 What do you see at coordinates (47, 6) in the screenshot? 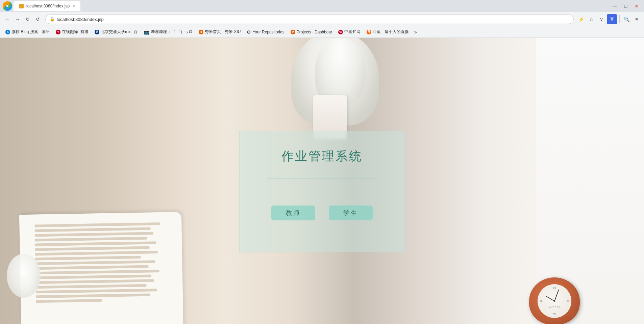
I see `active-tab: localhost:8080/index.jsp ×` at bounding box center [47, 6].